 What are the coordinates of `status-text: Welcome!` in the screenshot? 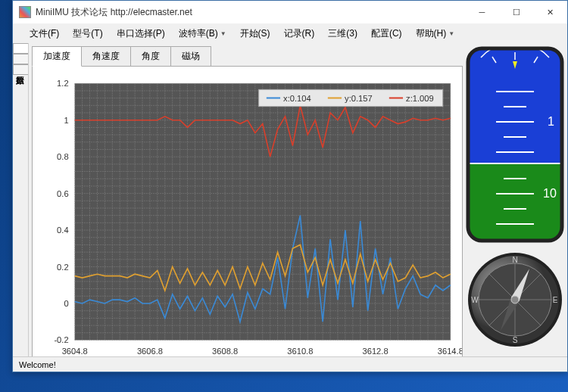 It's located at (38, 365).